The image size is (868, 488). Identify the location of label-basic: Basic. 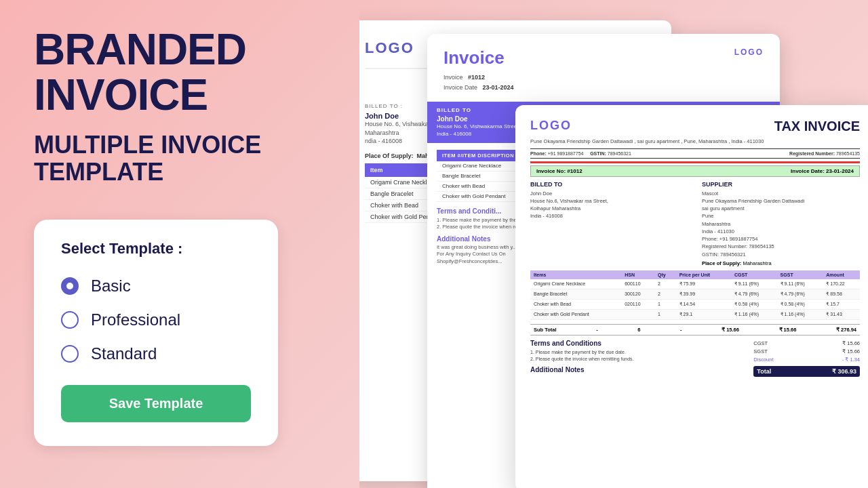
(111, 286).